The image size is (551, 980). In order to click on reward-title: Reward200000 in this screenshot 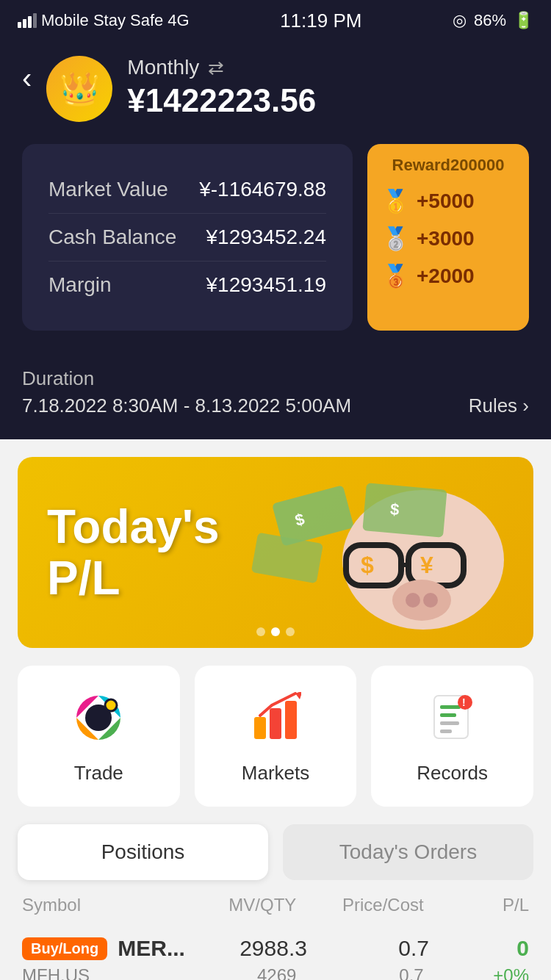, I will do `click(448, 165)`.